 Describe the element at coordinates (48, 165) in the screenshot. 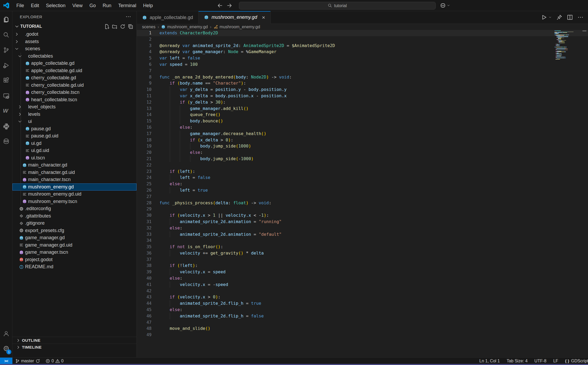

I see `tree-item-label: main_character.gd` at that location.